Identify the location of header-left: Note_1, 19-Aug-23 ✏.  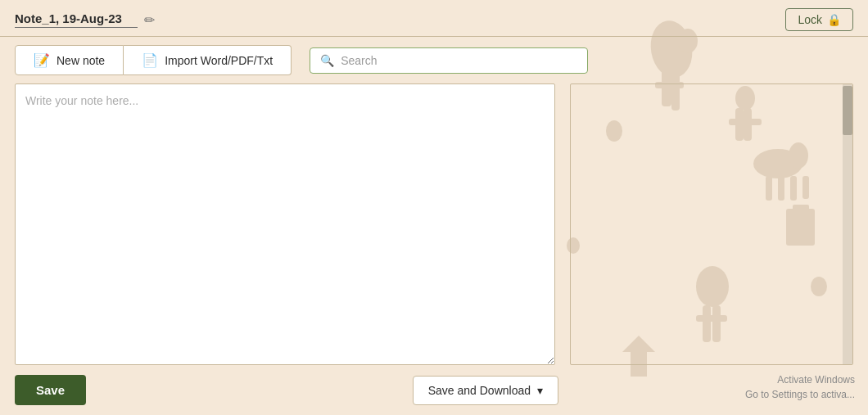
(85, 20).